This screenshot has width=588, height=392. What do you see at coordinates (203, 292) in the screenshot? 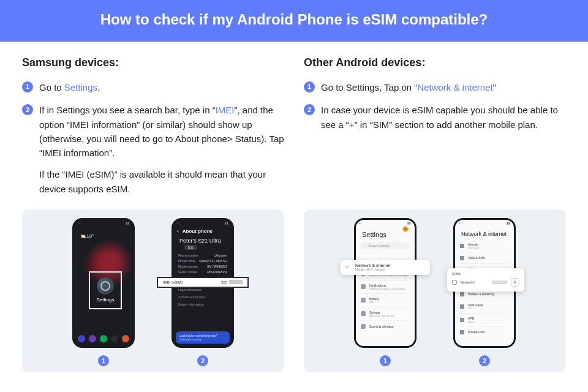
I see `samsung-shot-2: •▮▮ ‹ About phone Peter's S21 Ultra Edit…` at bounding box center [203, 292].